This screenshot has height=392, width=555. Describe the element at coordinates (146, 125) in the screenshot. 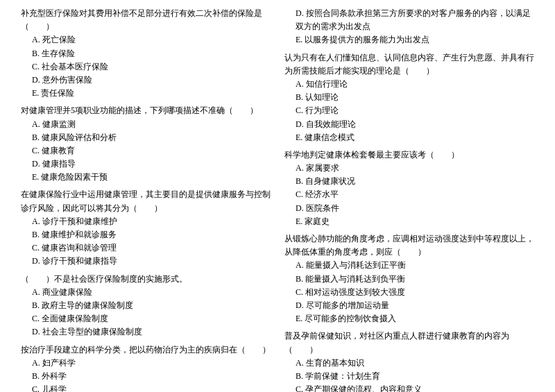

I see `q13-option-a: A. 健康监测` at that location.